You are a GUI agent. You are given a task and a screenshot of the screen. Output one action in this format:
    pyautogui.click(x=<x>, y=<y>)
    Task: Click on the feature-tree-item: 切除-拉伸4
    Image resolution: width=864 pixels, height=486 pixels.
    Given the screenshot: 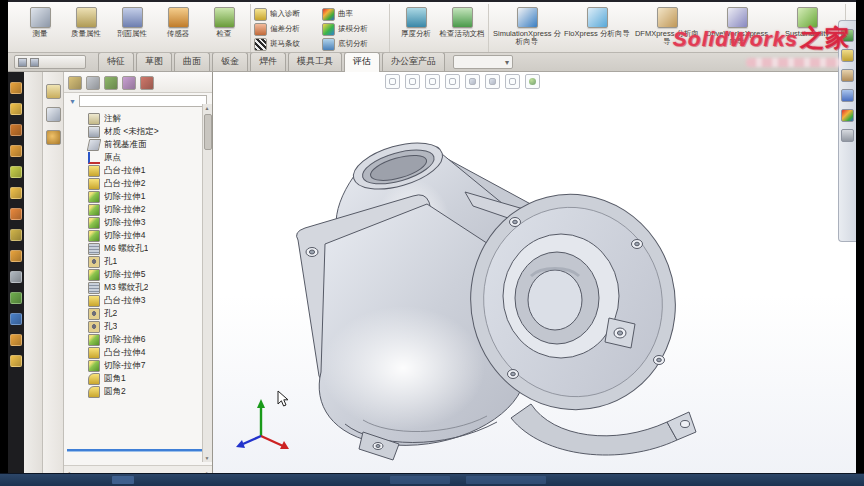 What is the action you would take?
    pyautogui.click(x=139, y=236)
    